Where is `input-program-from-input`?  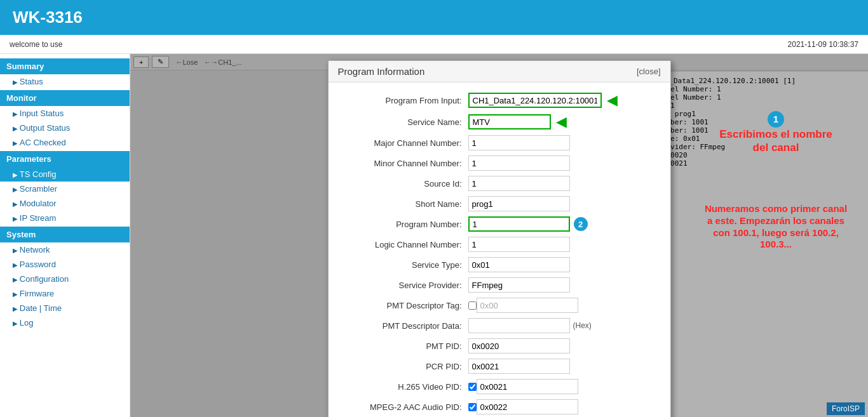
input-program-from-input is located at coordinates (535, 100).